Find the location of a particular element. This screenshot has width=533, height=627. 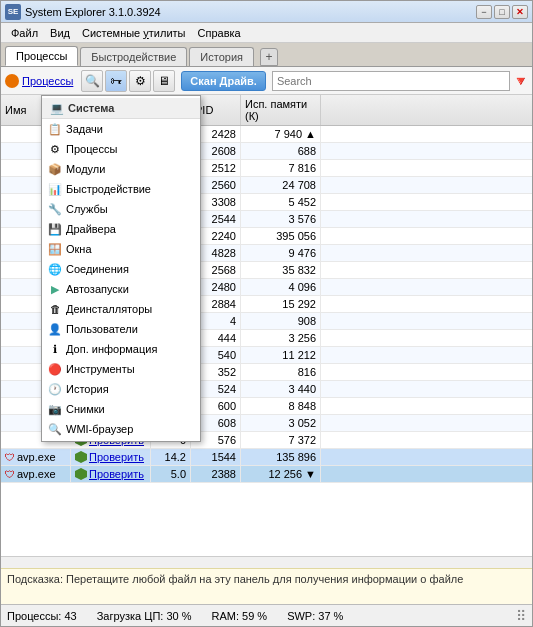

menu-bar: Файл Вид Системные утилиты Справка is located at coordinates (266, 33).